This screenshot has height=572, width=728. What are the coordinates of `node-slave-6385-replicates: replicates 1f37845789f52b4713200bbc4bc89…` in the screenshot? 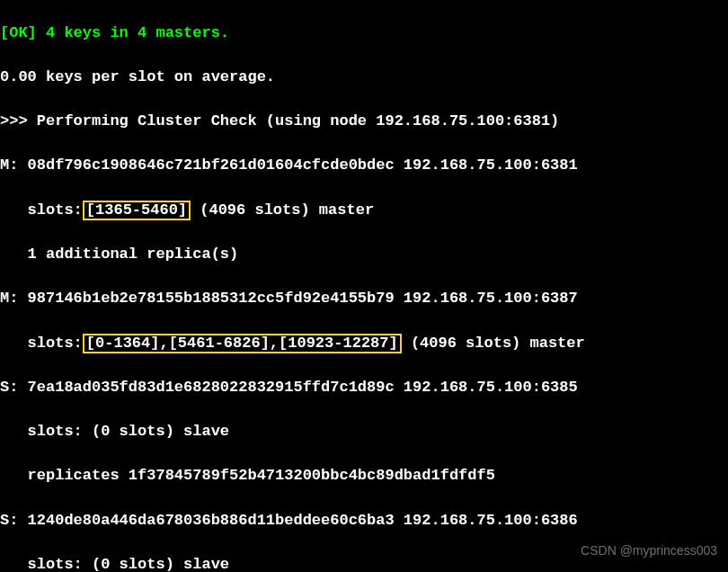 It's located at (364, 477).